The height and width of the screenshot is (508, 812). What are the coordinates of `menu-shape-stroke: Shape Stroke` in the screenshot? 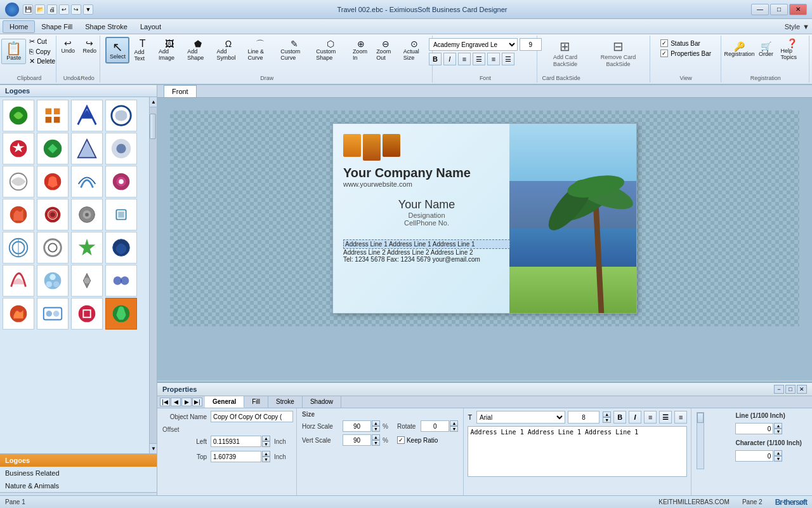 It's located at (107, 27).